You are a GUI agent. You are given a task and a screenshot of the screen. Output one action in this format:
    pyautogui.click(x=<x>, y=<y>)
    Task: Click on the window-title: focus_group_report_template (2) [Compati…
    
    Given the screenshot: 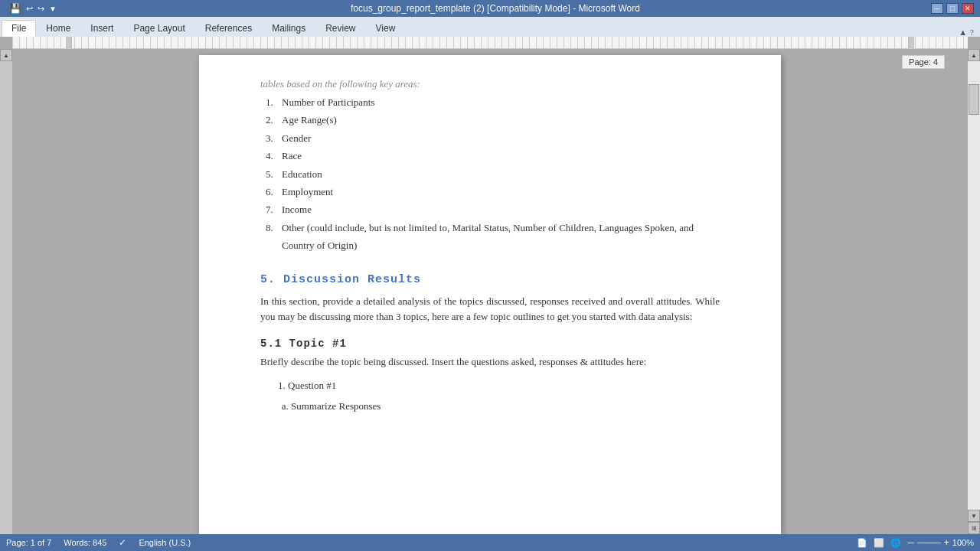 What is the action you would take?
    pyautogui.click(x=495, y=8)
    